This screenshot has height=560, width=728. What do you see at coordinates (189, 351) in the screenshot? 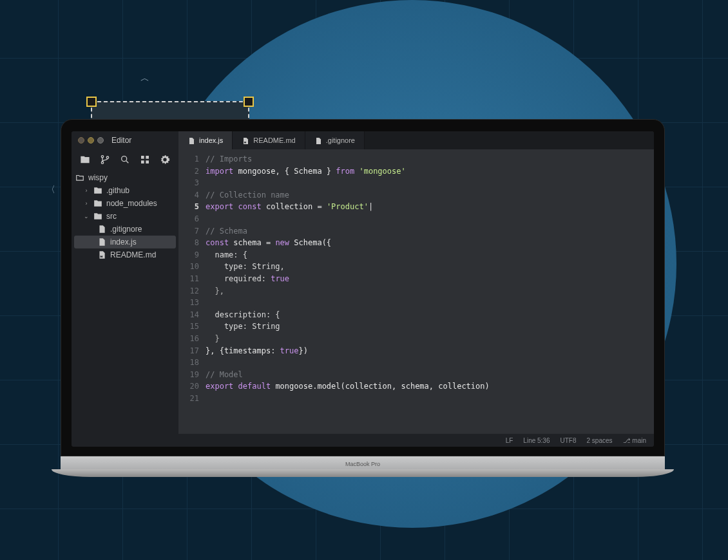
I see `line-number: 17` at bounding box center [189, 351].